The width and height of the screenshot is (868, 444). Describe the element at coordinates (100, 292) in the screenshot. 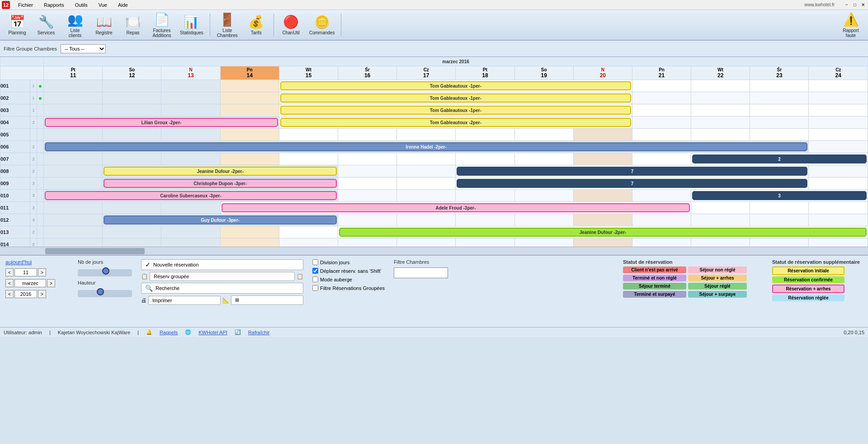

I see `hauteur-thumb` at that location.